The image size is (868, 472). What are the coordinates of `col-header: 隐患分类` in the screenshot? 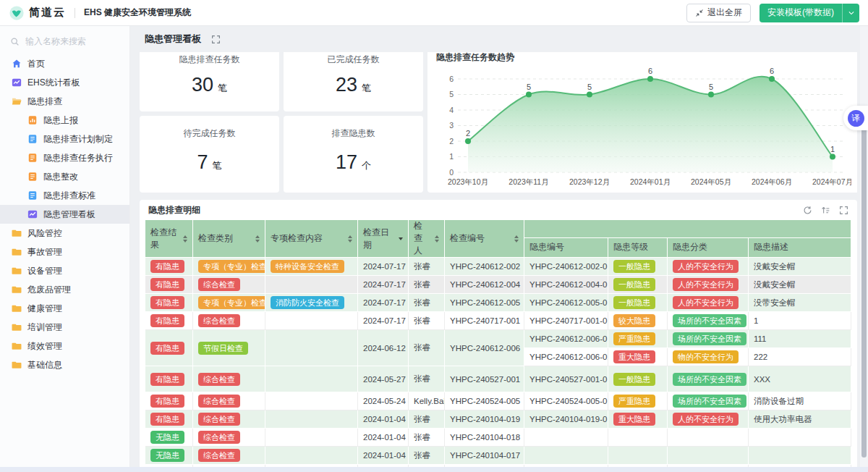 It's located at (708, 248).